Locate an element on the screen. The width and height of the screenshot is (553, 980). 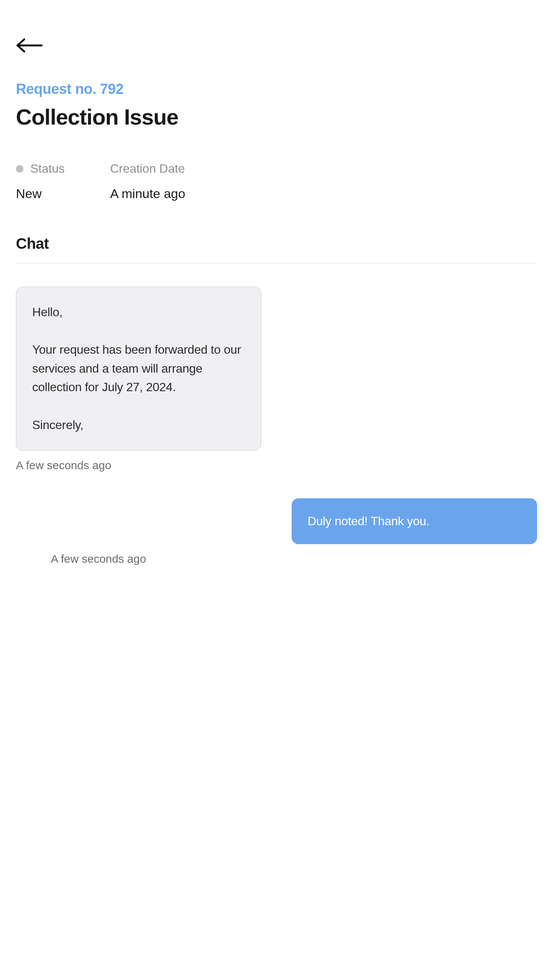
chat-message-body: Duly noted! Thank you. is located at coordinates (414, 521).